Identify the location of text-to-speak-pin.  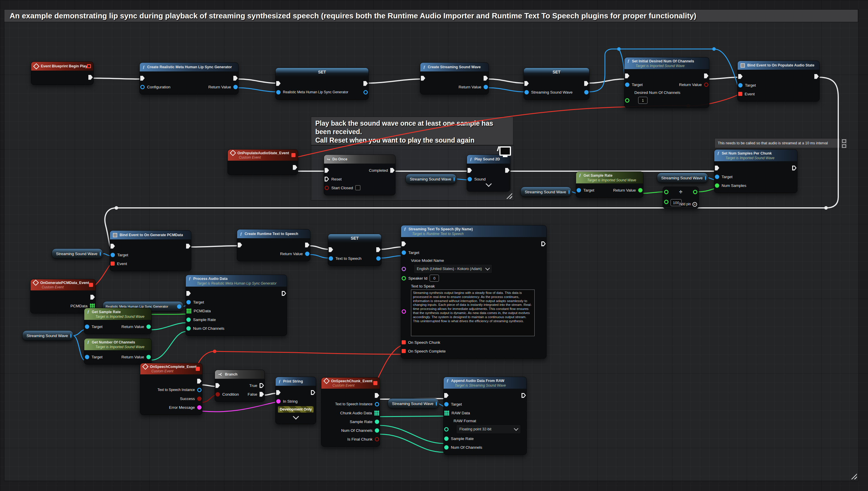
(404, 312).